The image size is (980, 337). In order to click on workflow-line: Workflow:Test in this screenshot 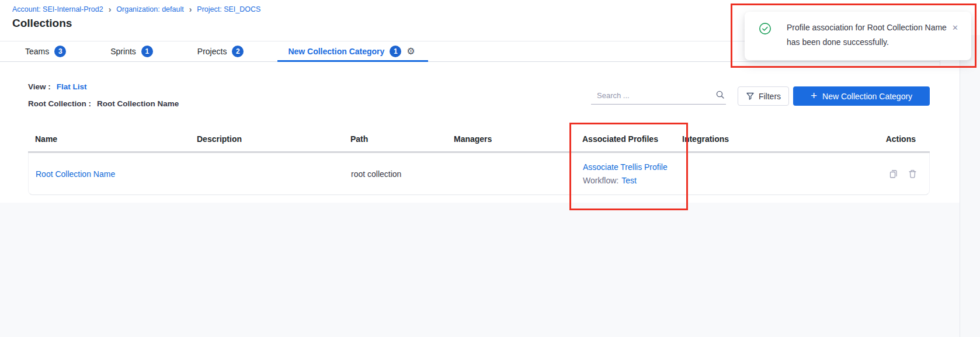, I will do `click(633, 180)`.